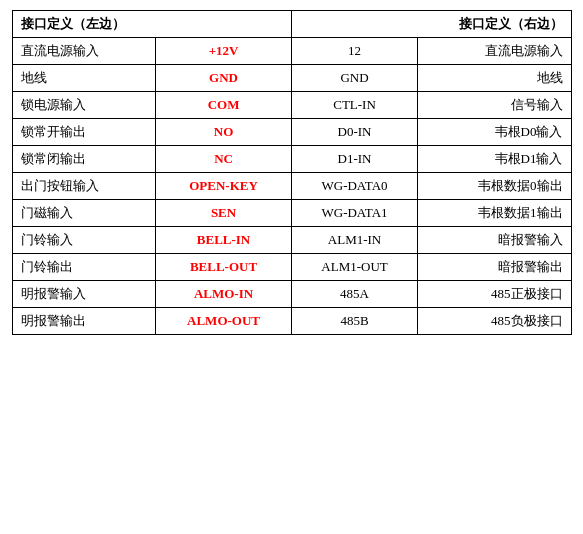 The height and width of the screenshot is (534, 583). Describe the element at coordinates (355, 214) in the screenshot. I see `right-pin: WG-DATA1` at that location.